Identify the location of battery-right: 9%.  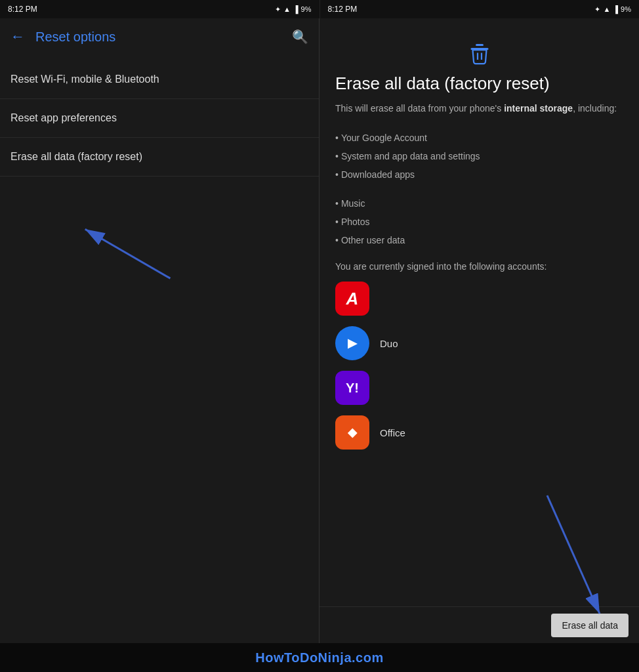
(626, 9).